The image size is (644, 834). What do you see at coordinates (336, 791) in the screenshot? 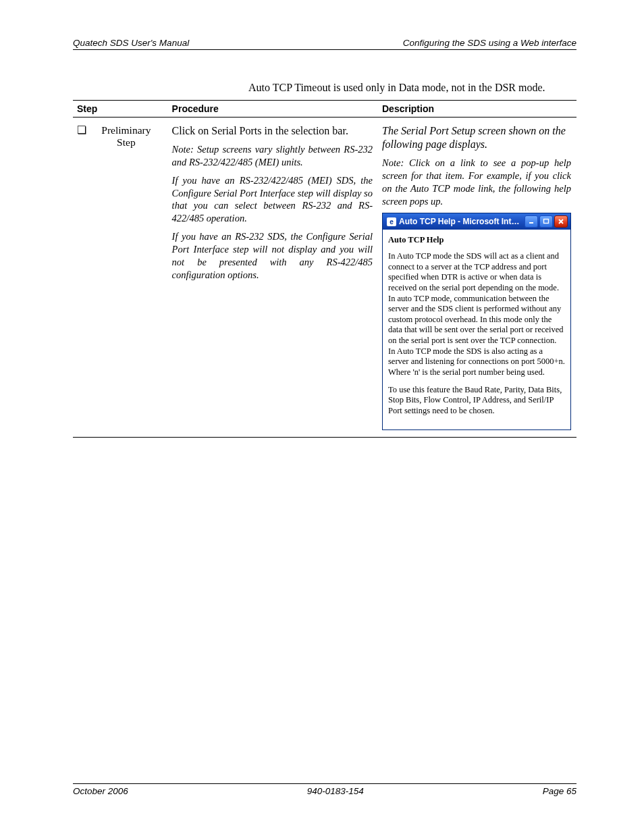
I see `footer-center: 940-0183-154` at bounding box center [336, 791].